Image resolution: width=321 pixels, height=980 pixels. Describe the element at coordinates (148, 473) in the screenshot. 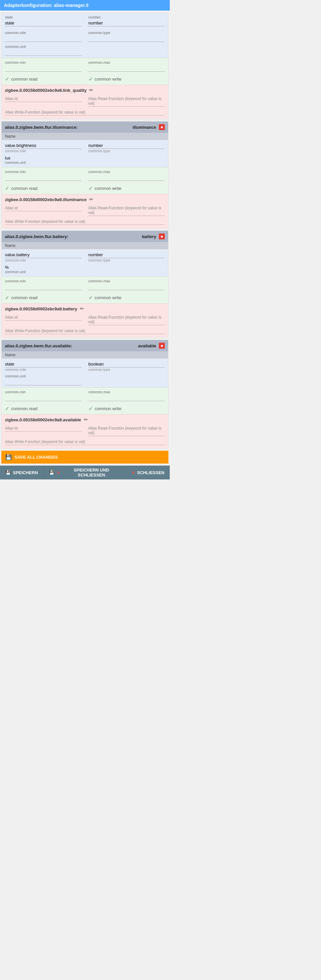

I see `close-button: ✕ SCHLIESSEN` at that location.